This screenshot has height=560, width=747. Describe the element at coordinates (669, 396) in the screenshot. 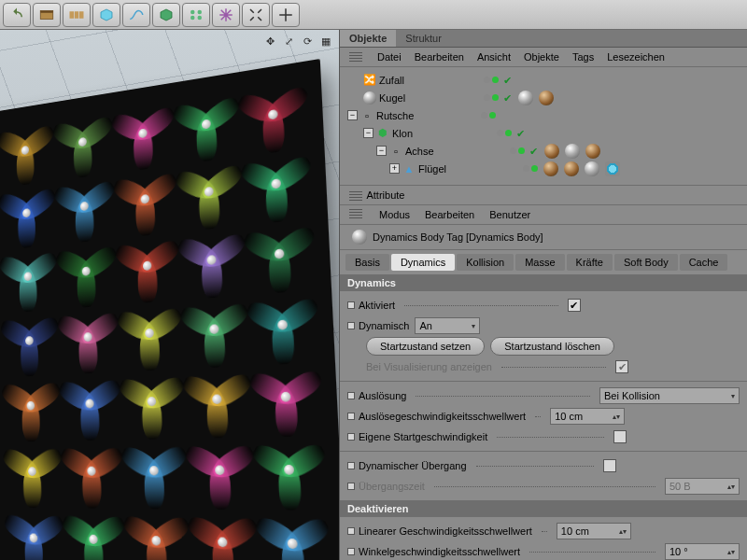

I see `dropdown-ausloesung: Bei Kollision▾` at that location.